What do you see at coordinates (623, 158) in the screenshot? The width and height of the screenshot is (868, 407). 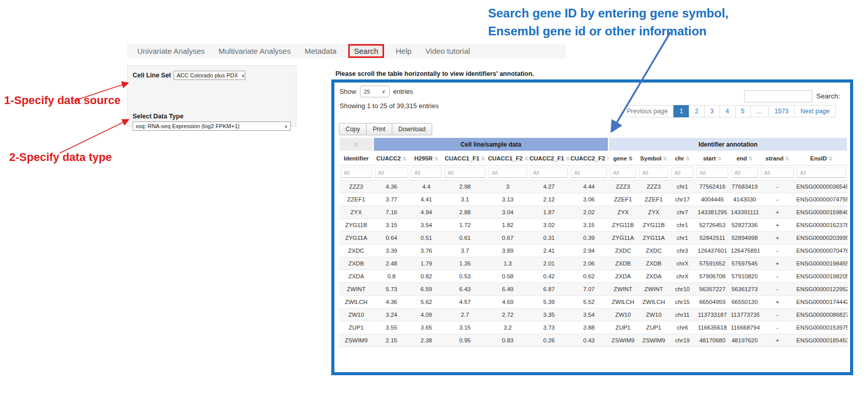 I see `column-header-gene: gene⇅` at bounding box center [623, 158].